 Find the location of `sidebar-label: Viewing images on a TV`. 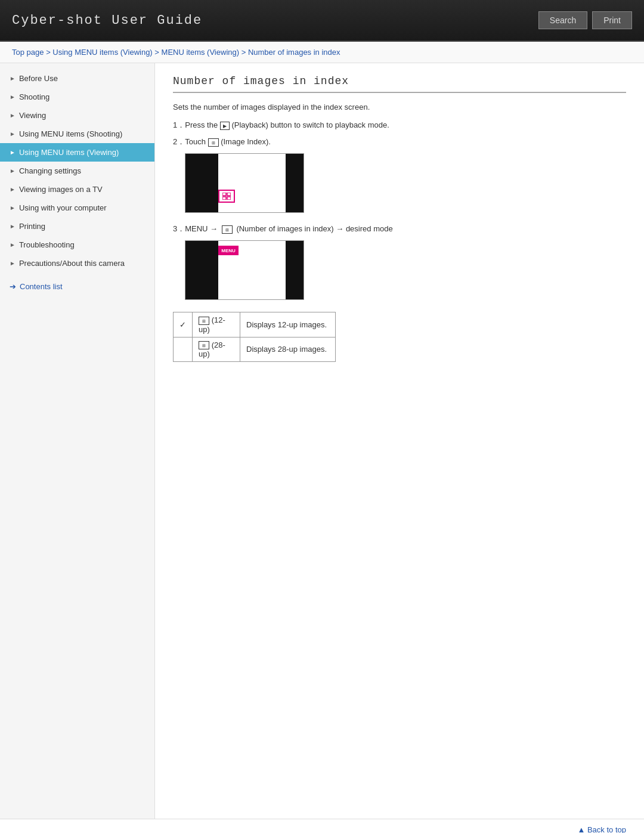

sidebar-label: Viewing images on a TV is located at coordinates (61, 190).